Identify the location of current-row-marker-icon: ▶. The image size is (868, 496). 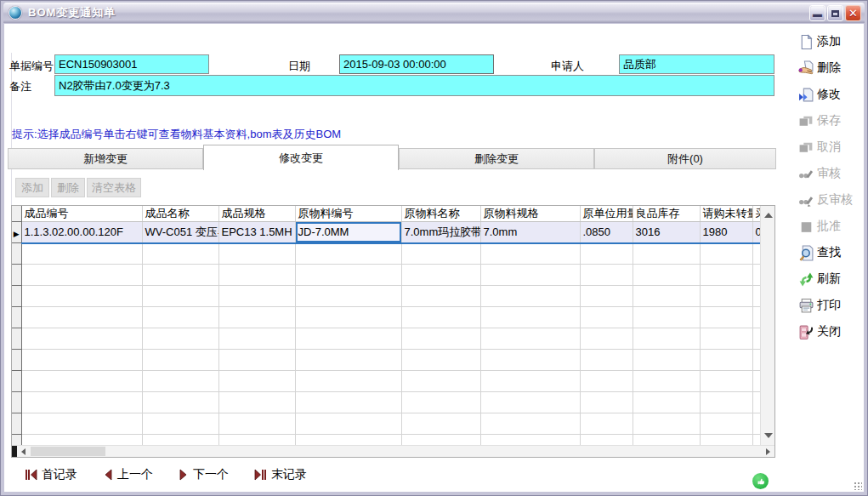
(17, 234).